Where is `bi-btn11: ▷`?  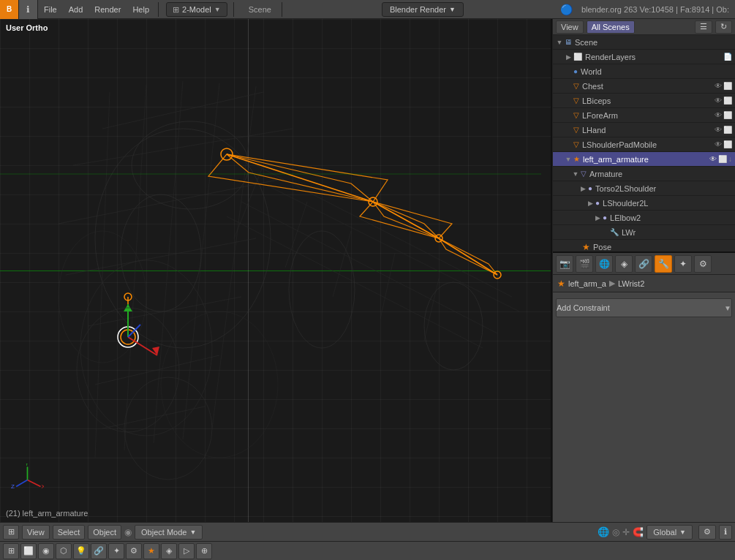 bi-btn11: ▷ is located at coordinates (186, 551).